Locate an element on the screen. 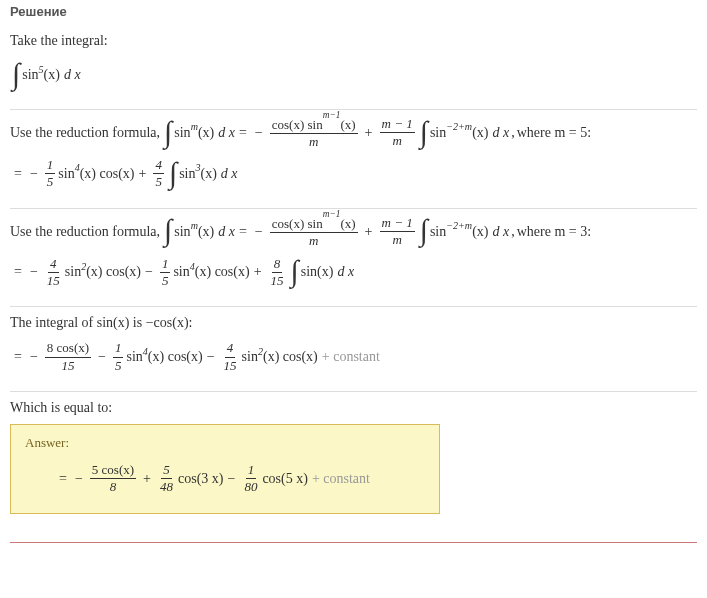 The height and width of the screenshot is (598, 707). step-4-text: Which is equal to: is located at coordinates (354, 408).